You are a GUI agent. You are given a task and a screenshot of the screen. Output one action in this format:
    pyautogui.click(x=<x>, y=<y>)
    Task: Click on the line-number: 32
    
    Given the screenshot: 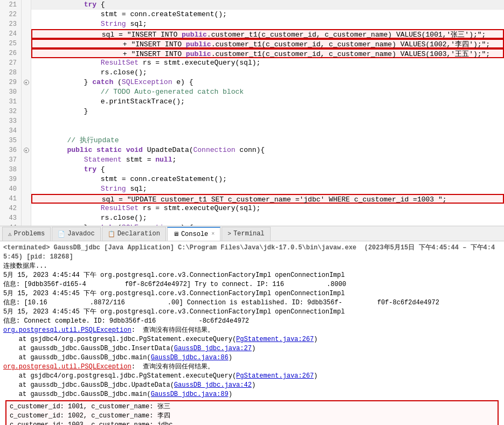 What is the action you would take?
    pyautogui.click(x=11, y=112)
    